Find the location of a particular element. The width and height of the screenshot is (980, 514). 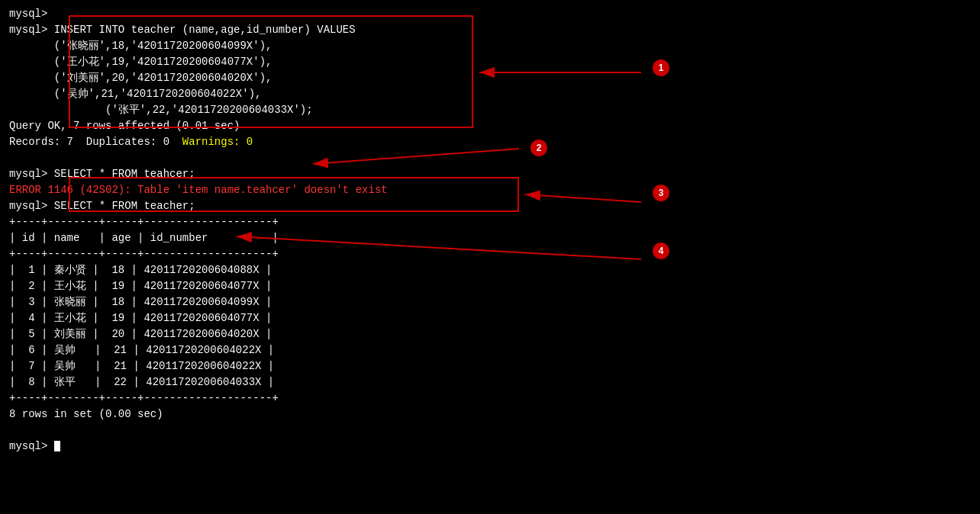

error-line: ERROR 1146 (42S02): Table 'item name.tea… is located at coordinates (490, 191).